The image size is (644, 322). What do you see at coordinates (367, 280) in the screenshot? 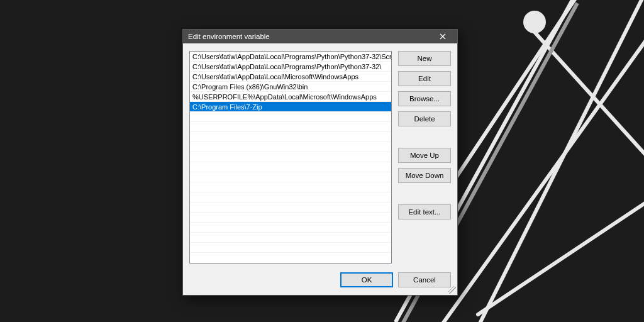
I see `ok-button: OK` at bounding box center [367, 280].